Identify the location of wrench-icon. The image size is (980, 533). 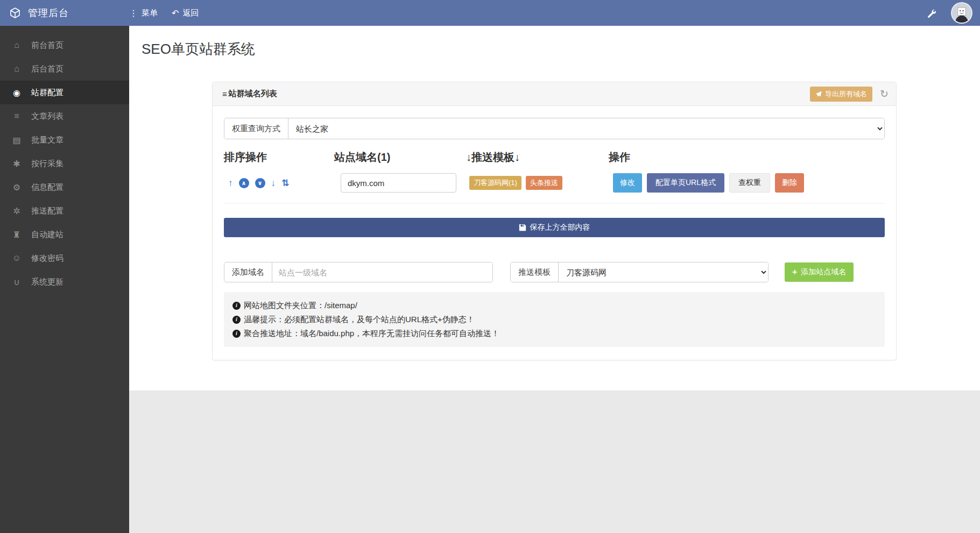
(931, 13).